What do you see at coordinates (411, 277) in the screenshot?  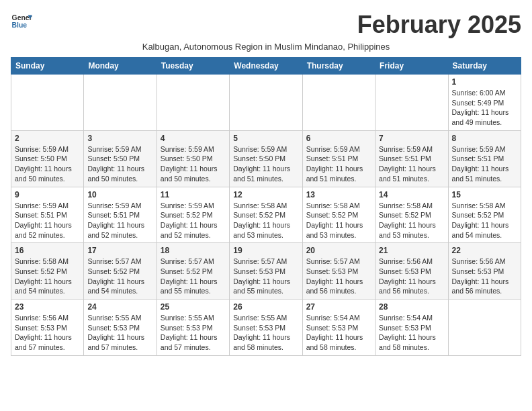 I see `day-info: Sunrise: 5:56 AMSunset: 5:53 PMDaylight:…` at bounding box center [411, 277].